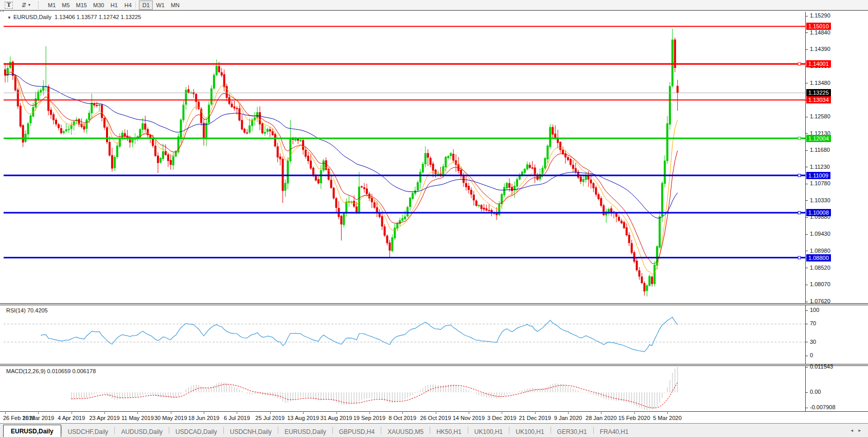 The height and width of the screenshot is (437, 868). I want to click on date-label: 26 Oct 2019, so click(436, 418).